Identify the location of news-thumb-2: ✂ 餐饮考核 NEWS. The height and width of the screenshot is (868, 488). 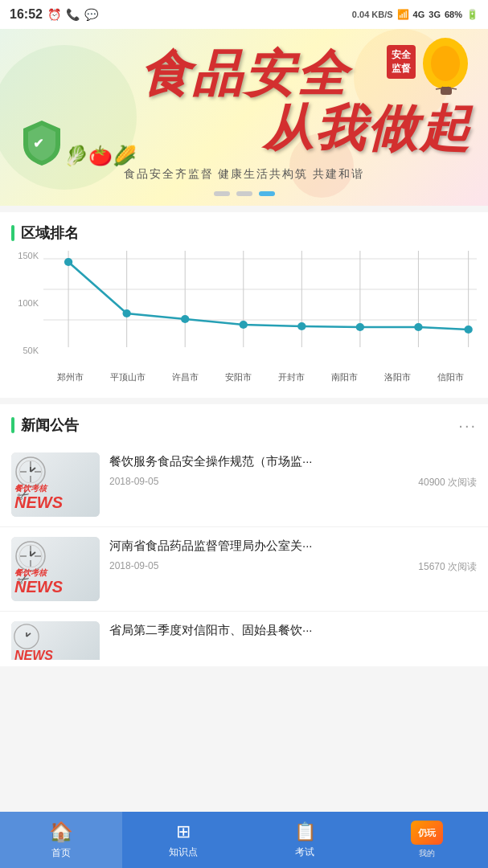
(55, 569).